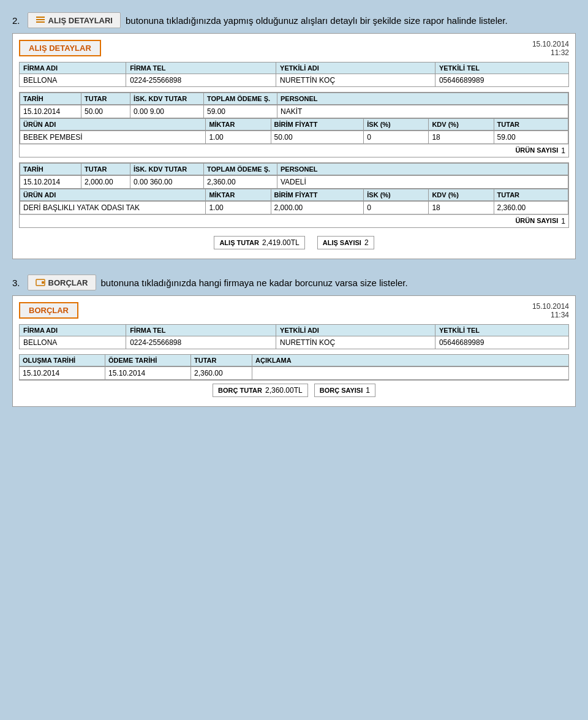  Describe the element at coordinates (502, 331) in the screenshot. I see `bf-header-3: YETKİLİ TEL` at that location.